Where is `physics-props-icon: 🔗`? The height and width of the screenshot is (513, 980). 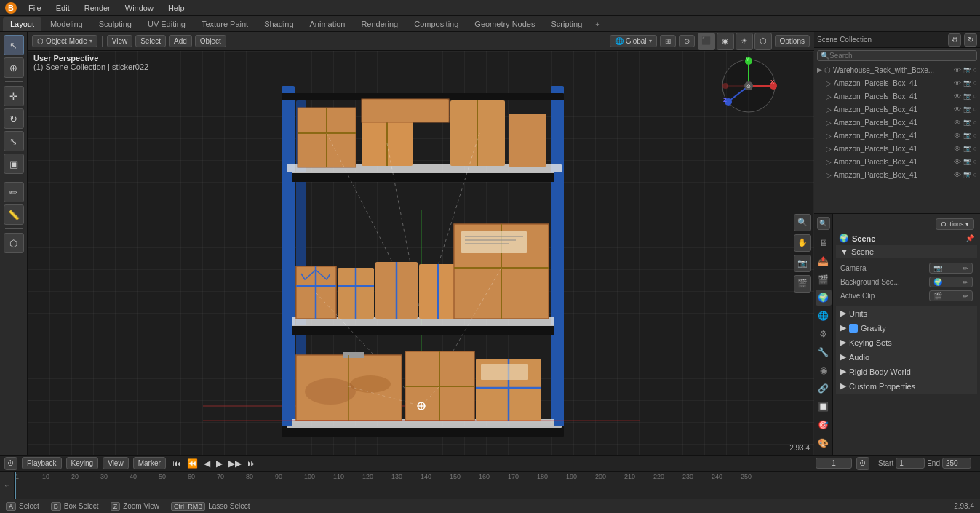
physics-props-icon: 🔗 is located at coordinates (824, 389).